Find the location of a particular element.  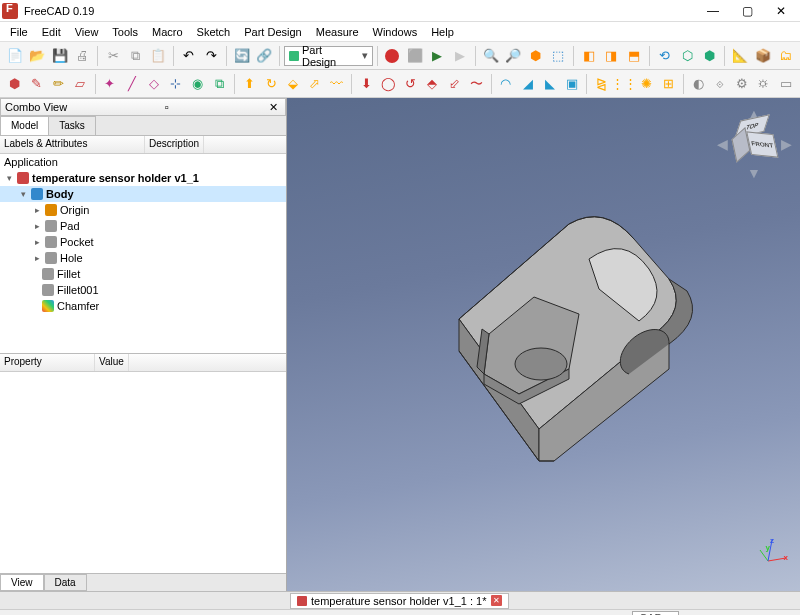

cube-front-face: FRONT is located at coordinates (762, 144).